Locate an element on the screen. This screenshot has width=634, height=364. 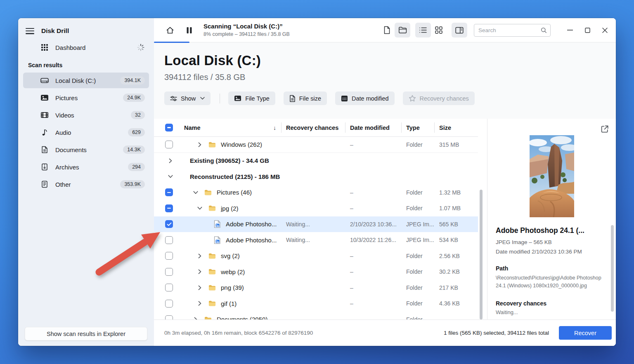
table-row: Adobe Photosho... Waiting... 10/3/2022 1… is located at coordinates (316, 240).